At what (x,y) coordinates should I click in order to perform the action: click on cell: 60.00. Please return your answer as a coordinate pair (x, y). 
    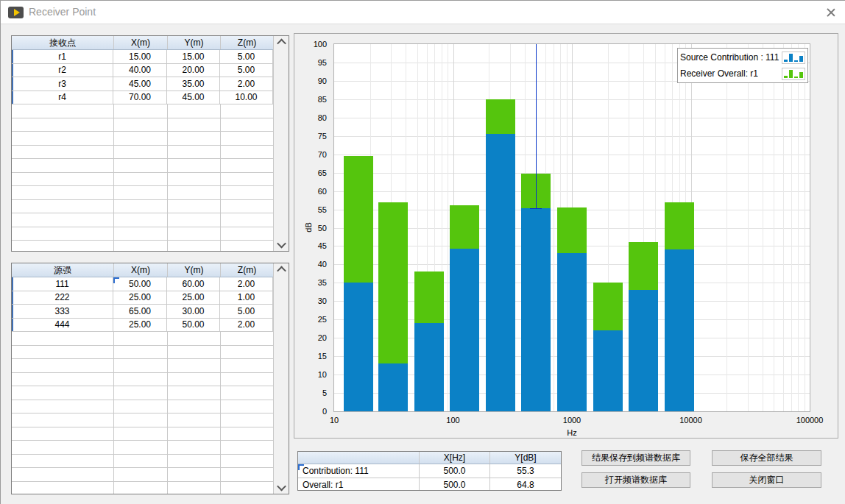
    Looking at the image, I should click on (194, 284).